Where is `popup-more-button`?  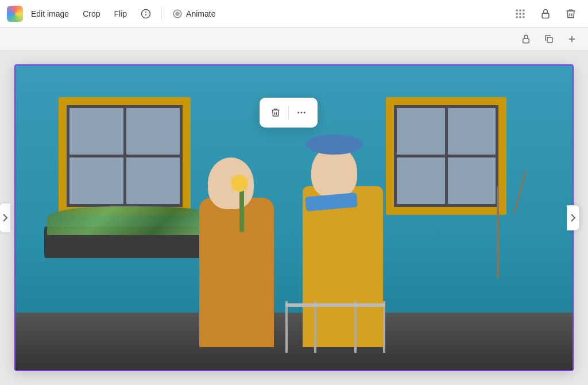
popup-more-button is located at coordinates (301, 113).